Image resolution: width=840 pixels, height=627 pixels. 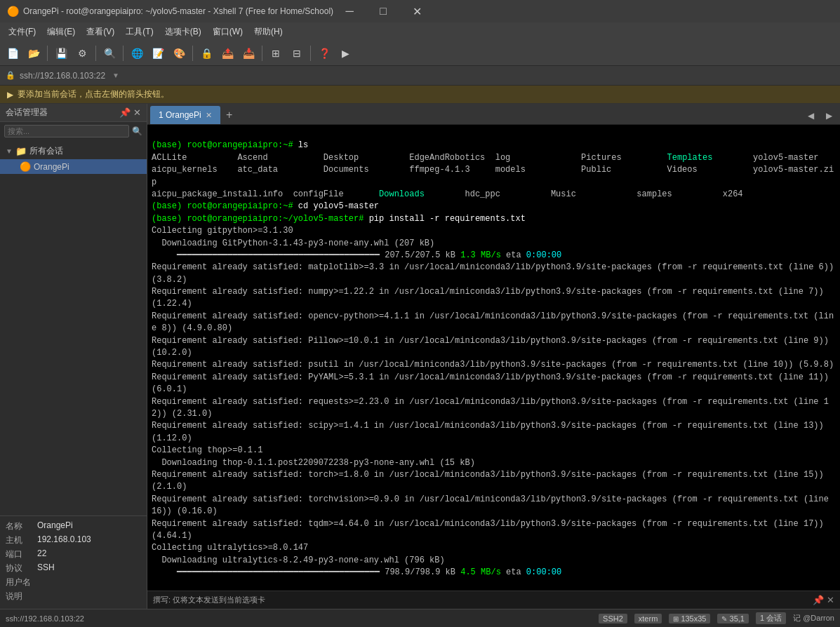 What do you see at coordinates (52, 167) in the screenshot?
I see `session-name-label: OrangePi` at bounding box center [52, 167].